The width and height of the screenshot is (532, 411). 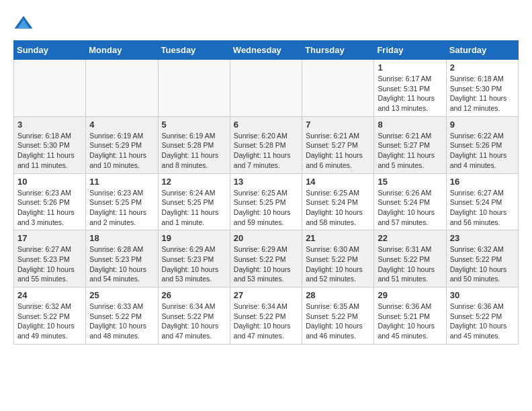 What do you see at coordinates (339, 50) in the screenshot?
I see `day-of-week-header: Thursday` at bounding box center [339, 50].